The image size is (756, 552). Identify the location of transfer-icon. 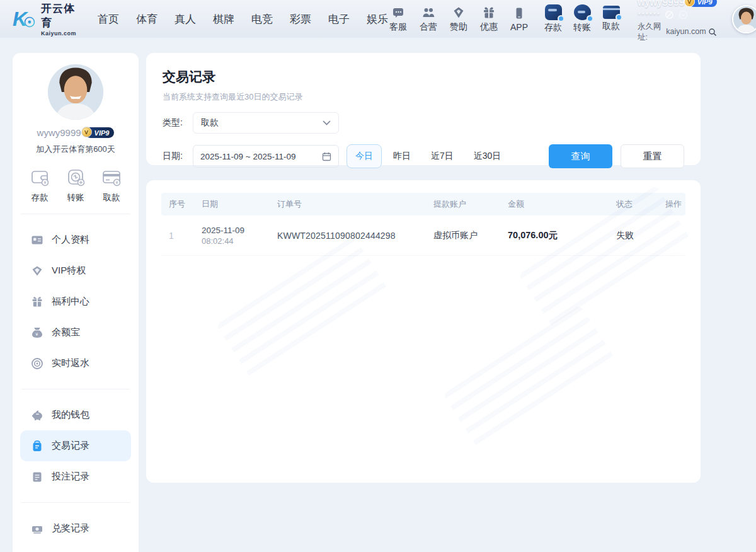
(582, 13).